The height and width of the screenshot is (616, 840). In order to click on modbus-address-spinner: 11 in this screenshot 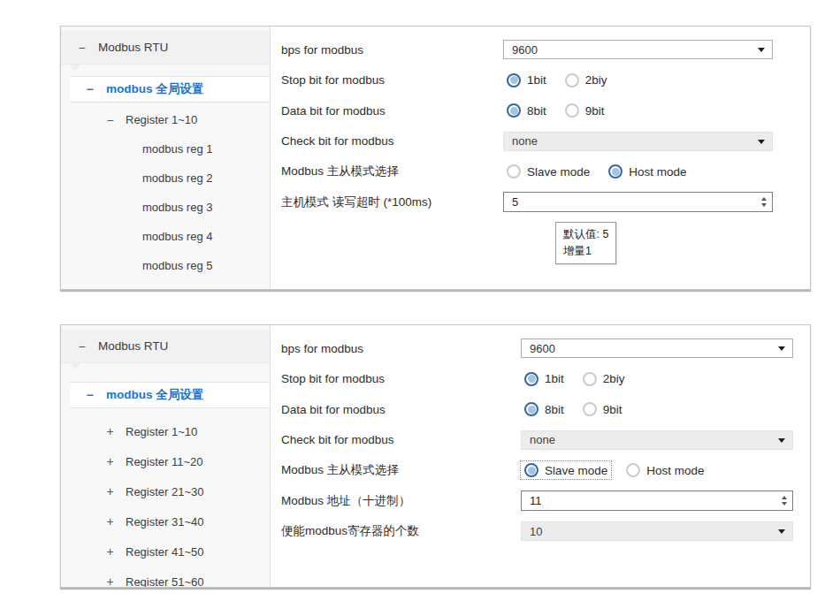, I will do `click(657, 500)`.